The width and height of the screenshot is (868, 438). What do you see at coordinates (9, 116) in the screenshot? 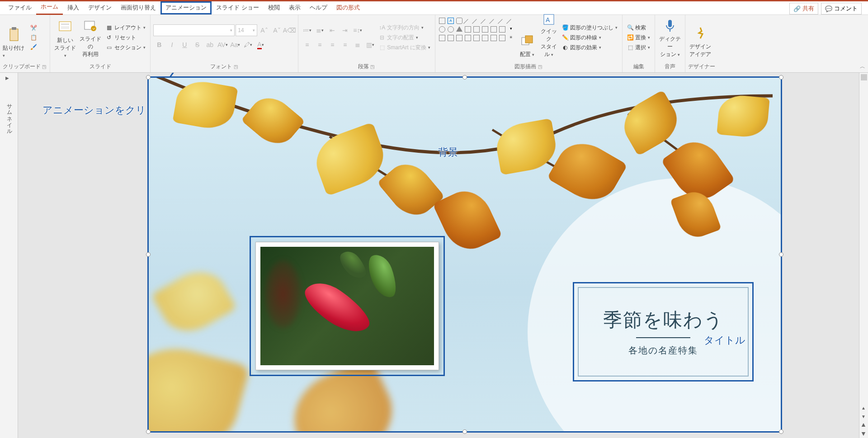
I see `thumbnail-pane-label: サムネイル` at bounding box center [9, 116].